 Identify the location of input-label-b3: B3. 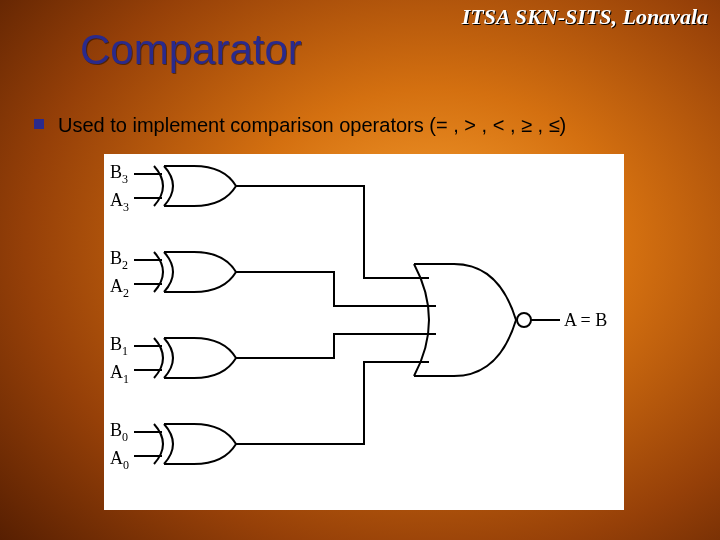
(119, 174).